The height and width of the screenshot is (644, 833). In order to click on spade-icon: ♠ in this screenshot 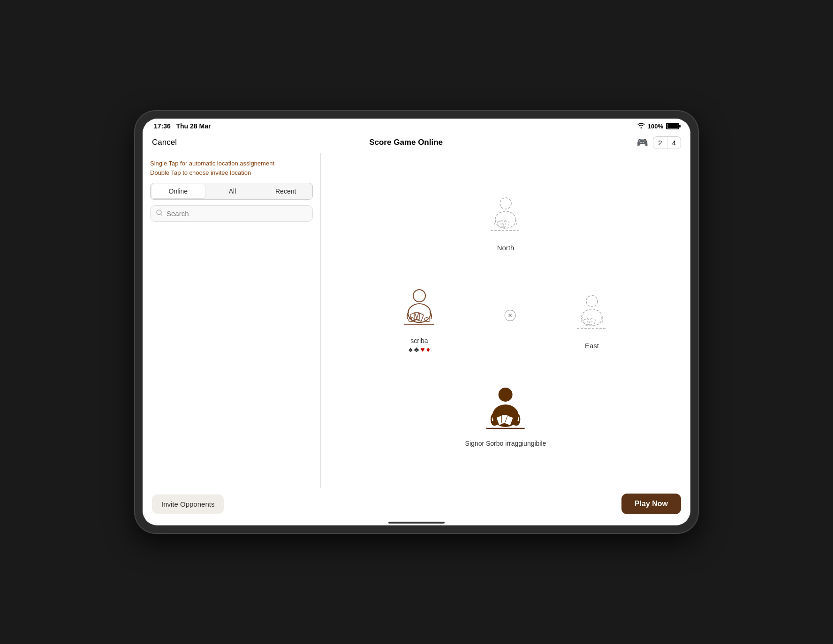, I will do `click(411, 350)`.